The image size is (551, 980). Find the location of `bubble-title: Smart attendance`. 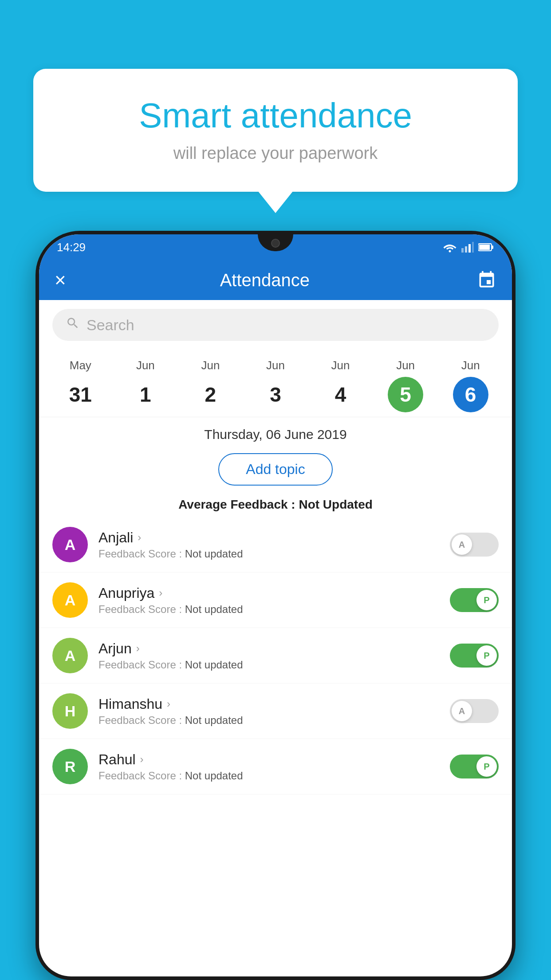

bubble-title: Smart attendance is located at coordinates (276, 115).